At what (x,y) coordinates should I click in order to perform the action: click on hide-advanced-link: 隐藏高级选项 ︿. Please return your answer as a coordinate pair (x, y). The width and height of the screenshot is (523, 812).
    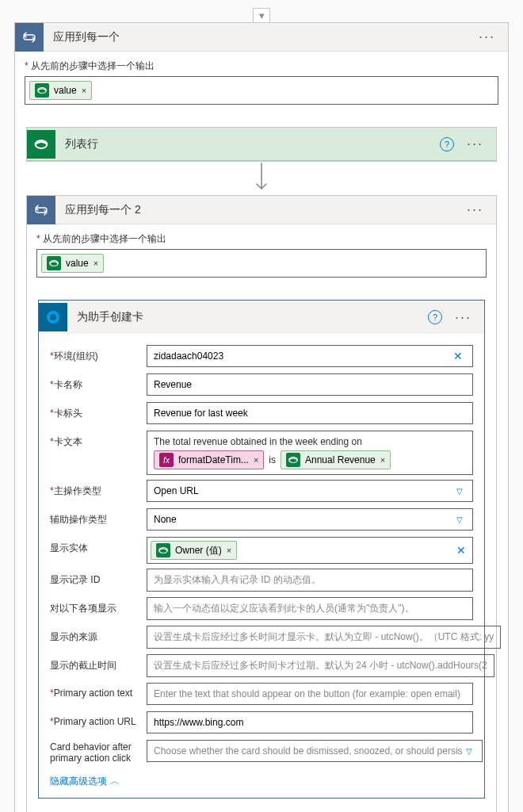
    Looking at the image, I should click on (85, 782).